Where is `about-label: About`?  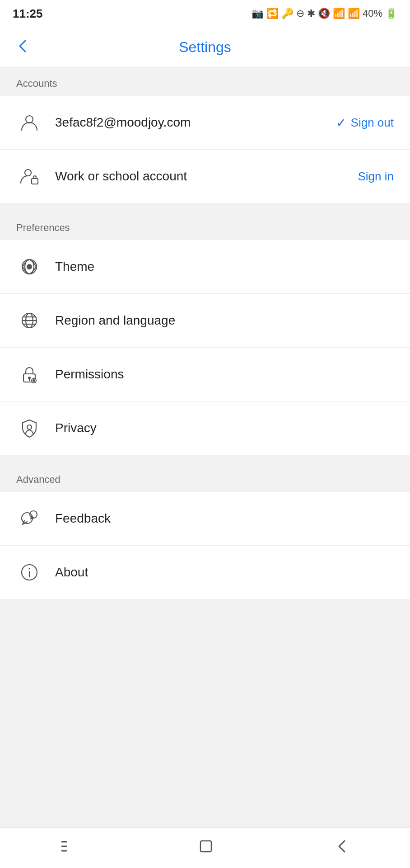 about-label: About is located at coordinates (224, 572).